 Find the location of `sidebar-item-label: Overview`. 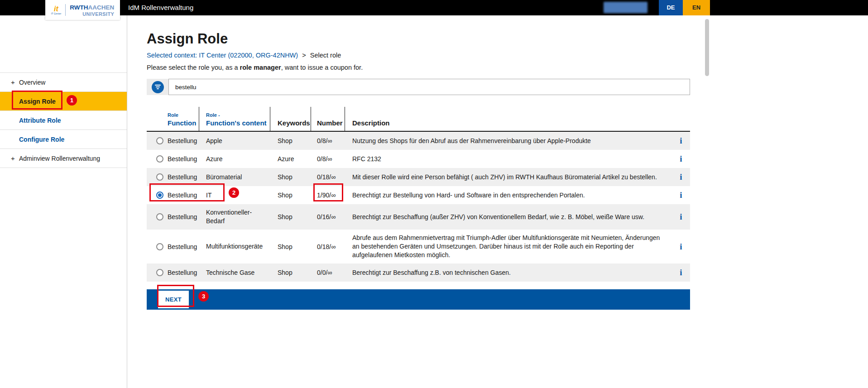

sidebar-item-label: Overview is located at coordinates (32, 82).